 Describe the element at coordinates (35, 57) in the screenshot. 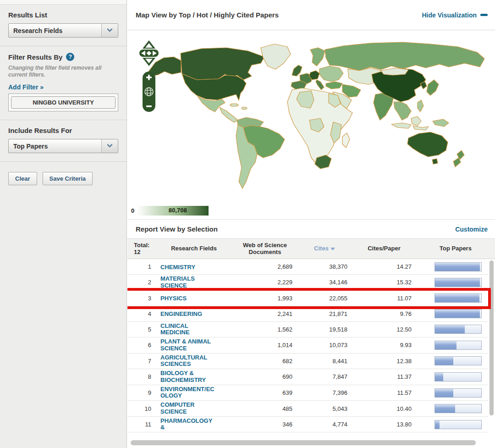

I see `filter-heading: Filter Results By` at that location.